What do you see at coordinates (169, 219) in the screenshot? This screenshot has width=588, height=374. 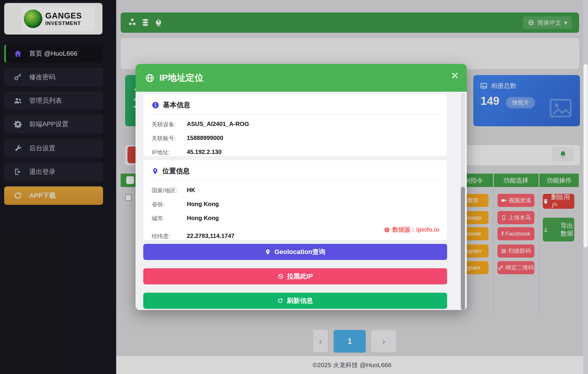 I see `row-label: 城市:` at bounding box center [169, 219].